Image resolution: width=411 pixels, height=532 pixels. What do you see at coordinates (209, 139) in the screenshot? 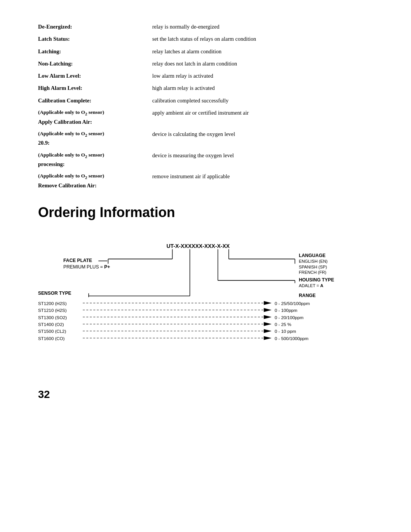
I see `term-row: (Applicable only to O2 sensor) 20.9: dev…` at bounding box center [209, 139].